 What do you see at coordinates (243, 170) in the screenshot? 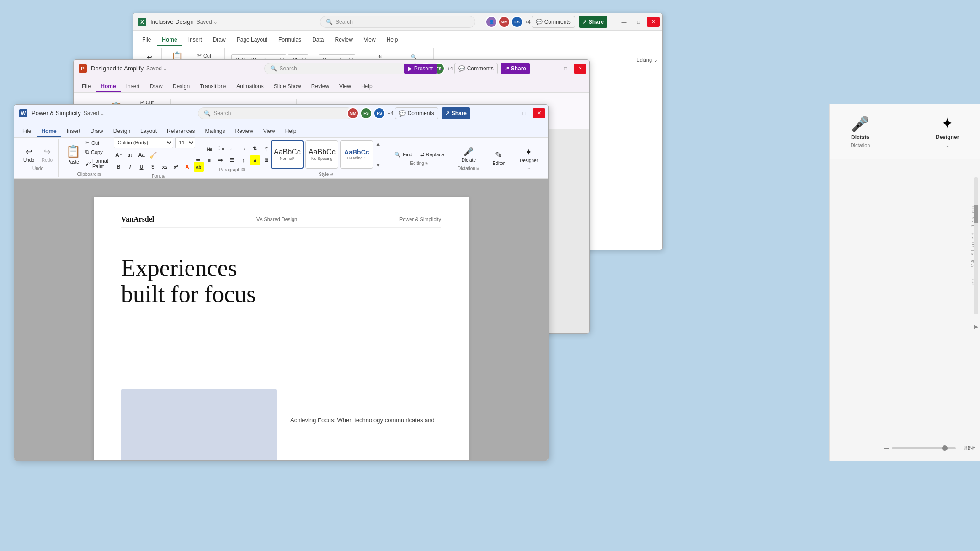
I see `word-paragraph-expand-icon: ⊞` at bounding box center [243, 170].